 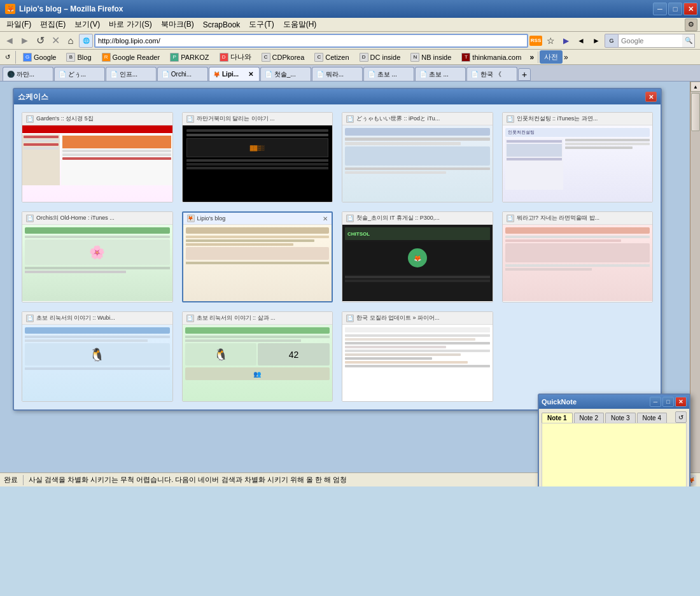 I want to click on quicknote-win-controls: ─ □ ✕, so click(x=668, y=402).